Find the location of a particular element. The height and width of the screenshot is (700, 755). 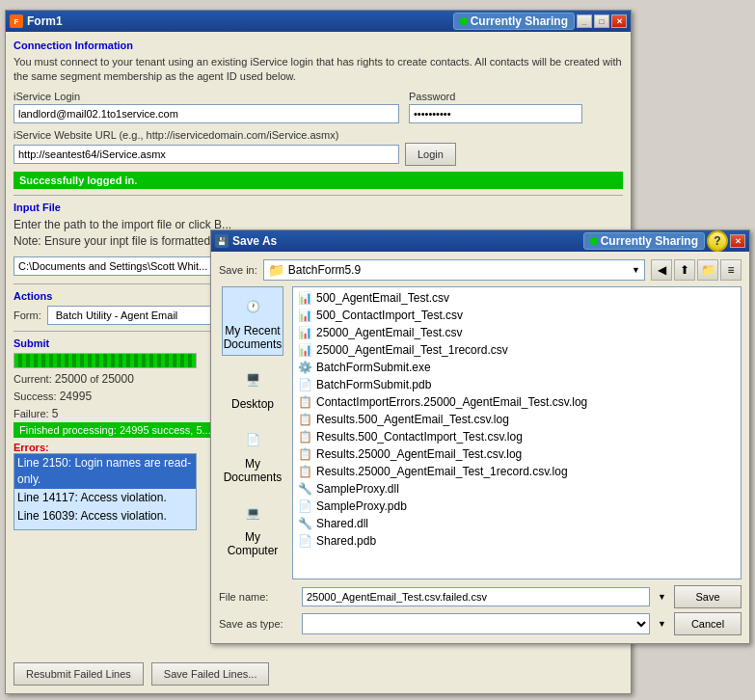

error-list: Line 2150: Login names are read-only.Lin… is located at coordinates (105, 492).